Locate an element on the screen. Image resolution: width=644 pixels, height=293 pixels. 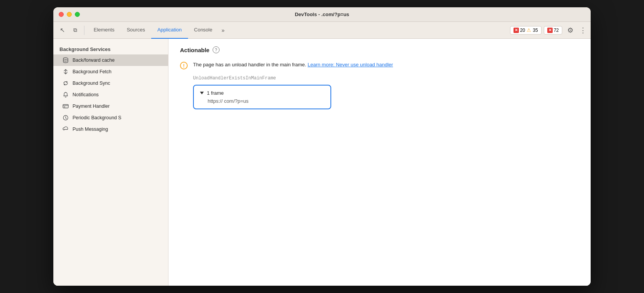
tab-elements: Elements is located at coordinates (104, 30).